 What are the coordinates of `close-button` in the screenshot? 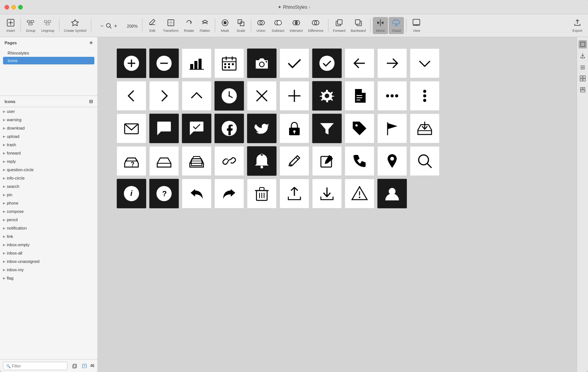 It's located at (7, 7).